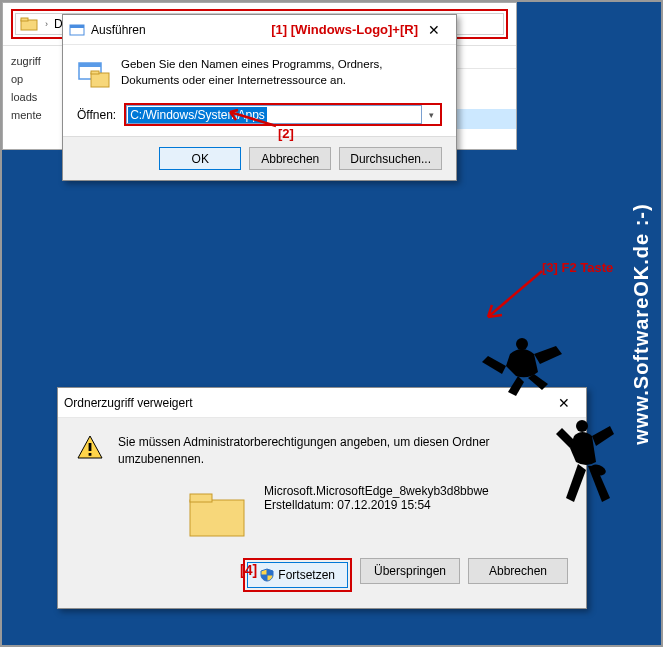 The image size is (663, 647). Describe the element at coordinates (248, 570) in the screenshot. I see `annotation-4: [4]` at that location.